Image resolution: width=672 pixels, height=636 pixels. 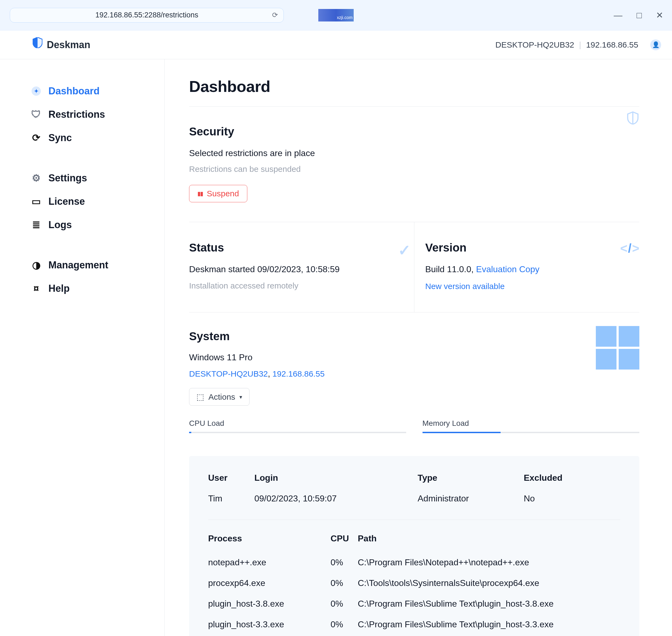 What do you see at coordinates (241, 397) in the screenshot?
I see `chevron-down-icon: ▾` at bounding box center [241, 397].